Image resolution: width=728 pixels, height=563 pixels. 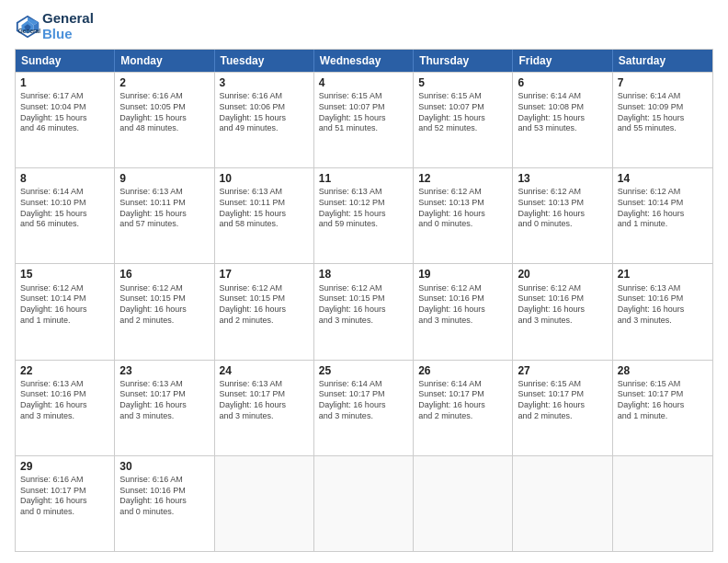 I want to click on calendar-day-30: 30Sunrise: 6:16 AM Sunset: 10:16 PM Dayl…, so click(x=165, y=504).